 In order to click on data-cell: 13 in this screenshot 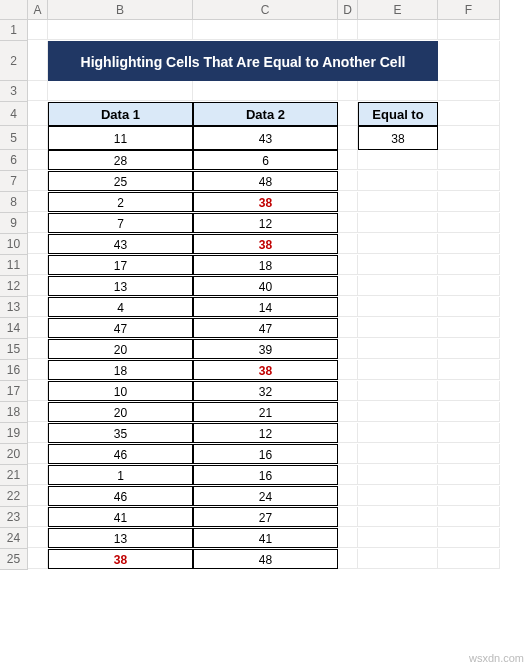, I will do `click(120, 286)`.